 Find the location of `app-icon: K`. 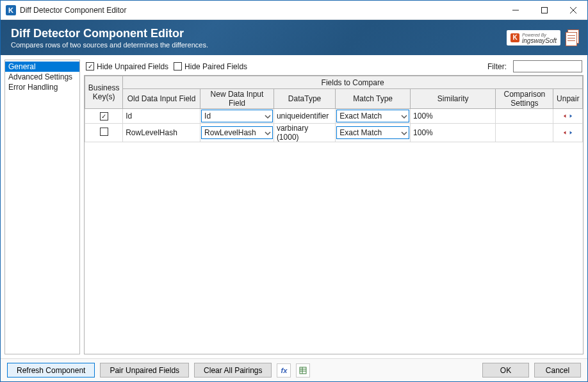

app-icon: K is located at coordinates (11, 10).